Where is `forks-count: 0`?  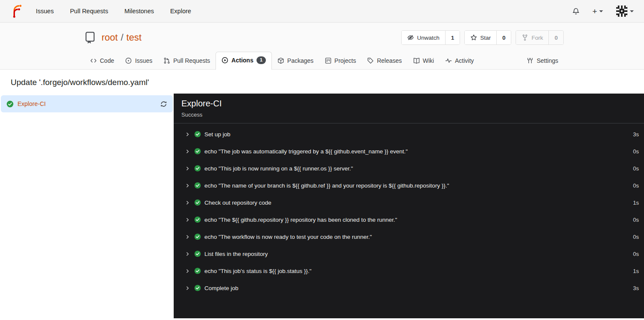
forks-count: 0 is located at coordinates (556, 38).